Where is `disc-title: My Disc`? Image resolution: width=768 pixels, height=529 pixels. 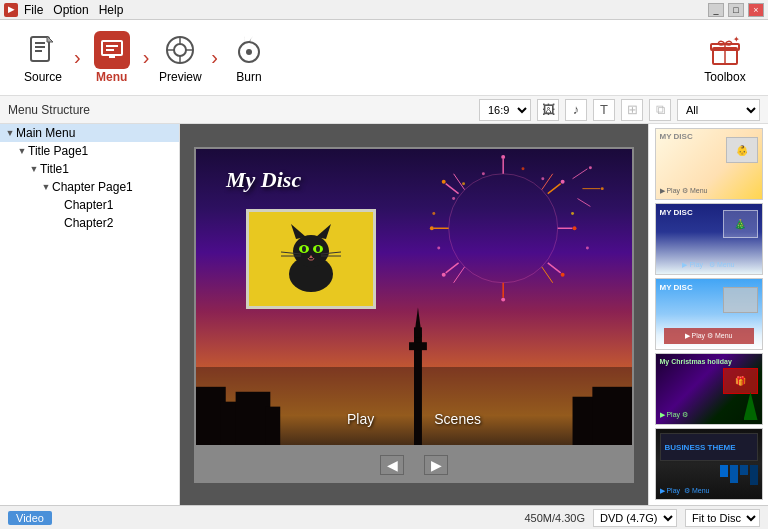 disc-title: My Disc is located at coordinates (264, 180).